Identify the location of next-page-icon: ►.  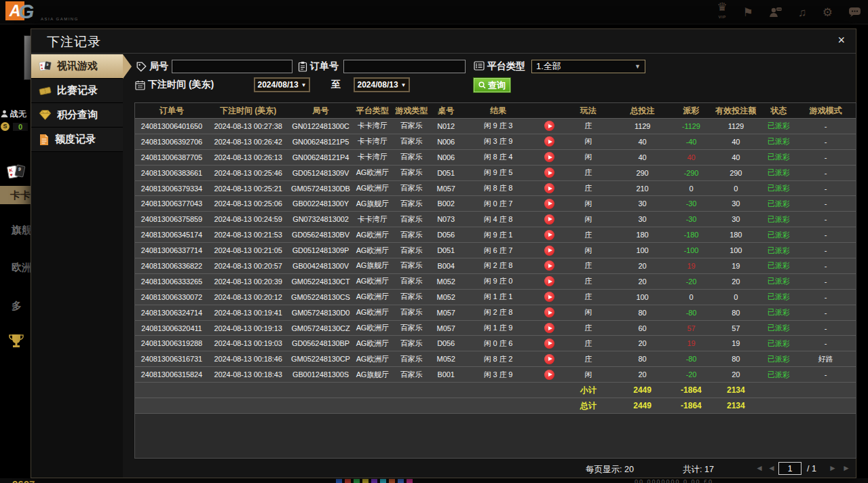
(833, 468).